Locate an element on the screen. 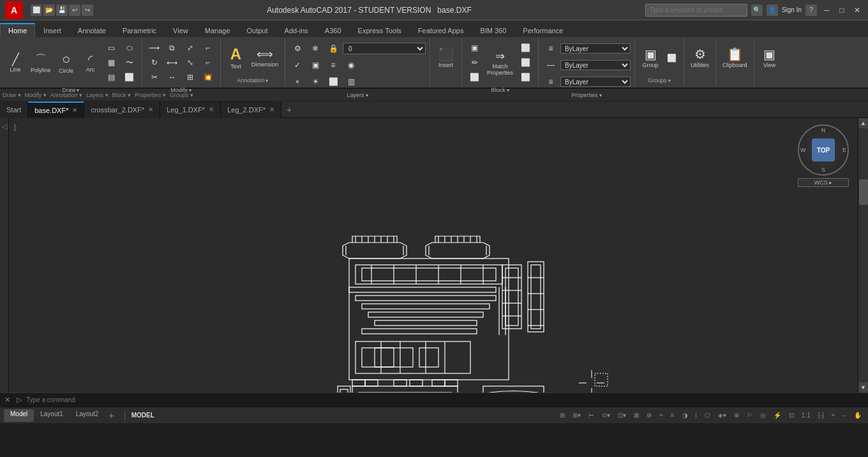 This screenshot has width=868, height=457. hardware-acceleration-btn: ⚡ is located at coordinates (777, 415).